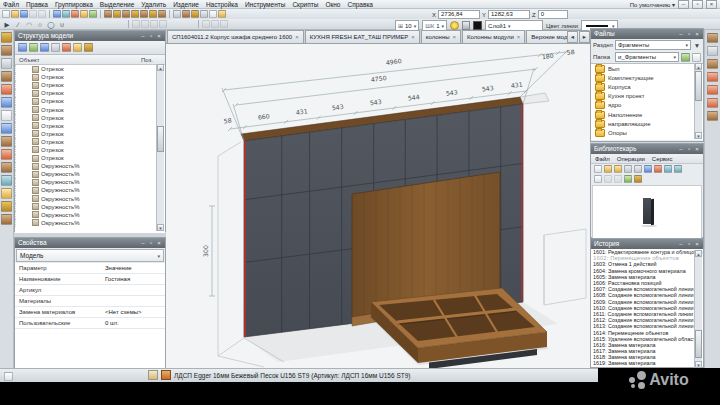 This screenshot has width=720, height=405. What do you see at coordinates (647, 68) in the screenshot?
I see `folder-item: Вып` at bounding box center [647, 68].